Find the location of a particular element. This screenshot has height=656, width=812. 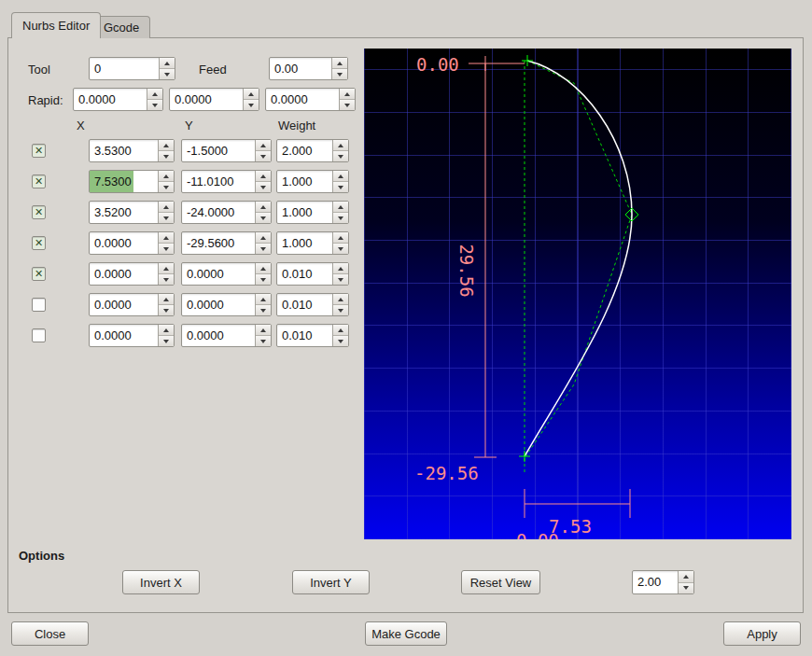

point-y-value: -11.0100 is located at coordinates (218, 181).